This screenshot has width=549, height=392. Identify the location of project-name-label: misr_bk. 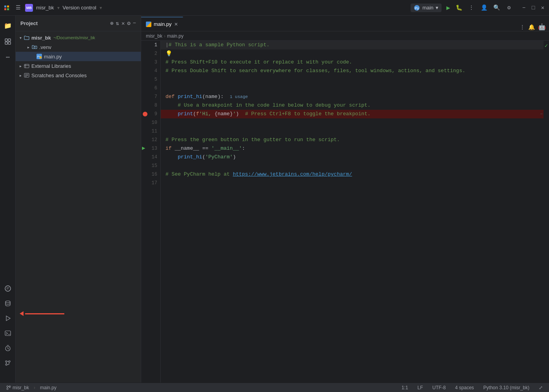
(45, 8).